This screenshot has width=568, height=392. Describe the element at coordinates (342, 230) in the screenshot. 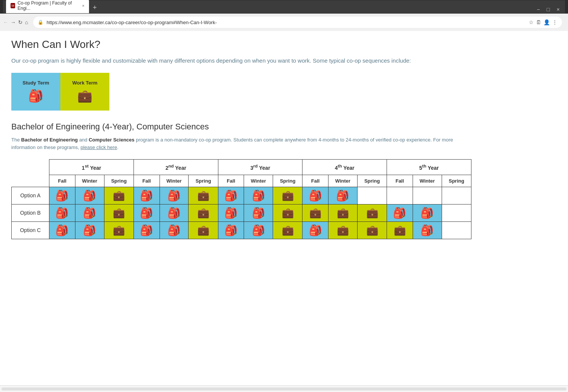

I see `cell-3-11: 💼` at that location.